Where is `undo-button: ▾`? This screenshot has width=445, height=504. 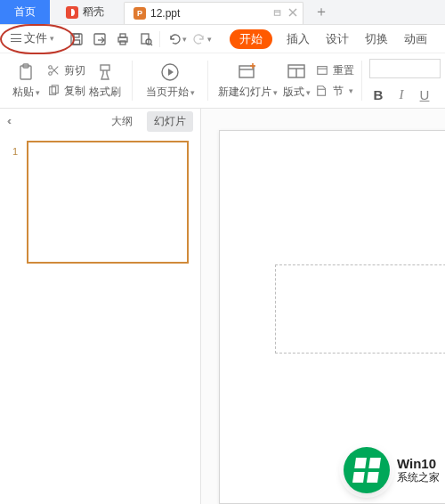
undo-button: ▾ is located at coordinates (177, 39).